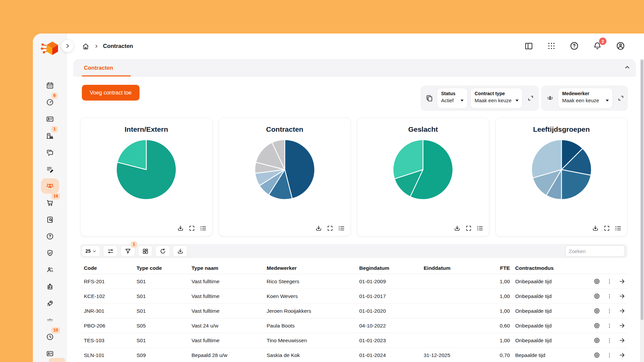 The image size is (644, 362). Describe the element at coordinates (164, 296) in the screenshot. I see `cell: S01` at that location.